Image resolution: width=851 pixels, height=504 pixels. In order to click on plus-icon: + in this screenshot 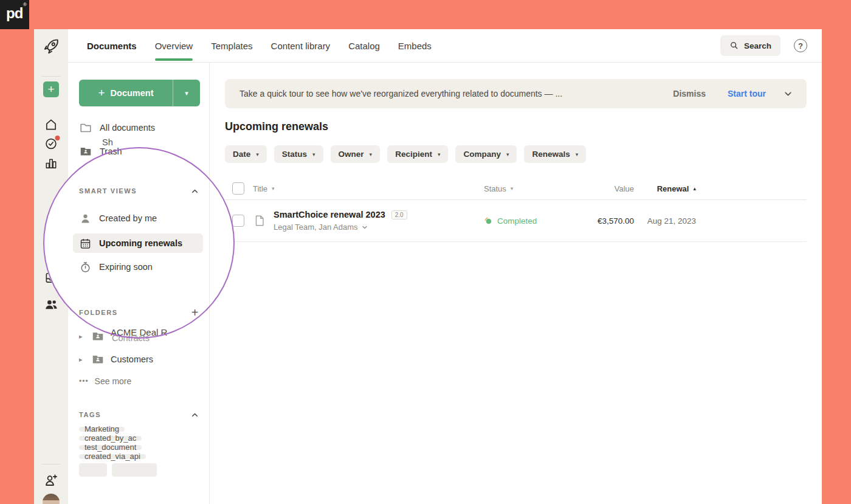, I will do `click(101, 93)`.